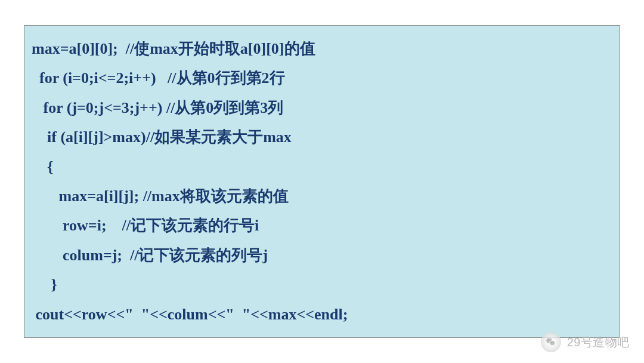 This screenshot has width=644, height=363. I want to click on wechat-icon, so click(551, 342).